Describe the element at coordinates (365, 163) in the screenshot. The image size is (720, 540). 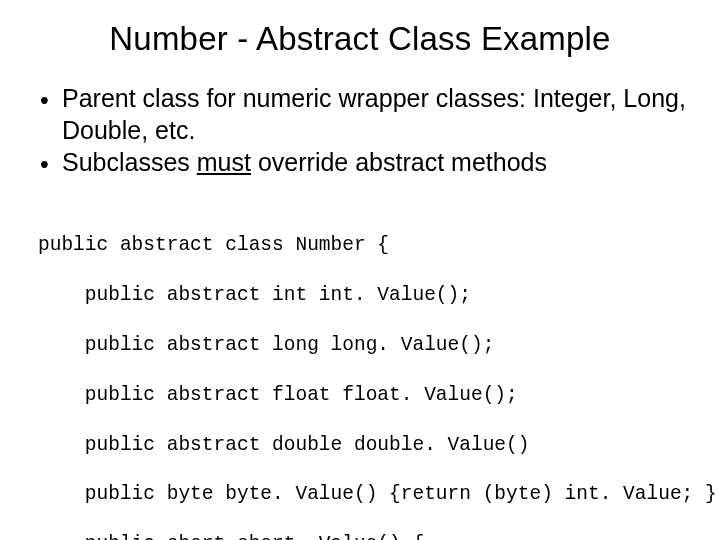
I see `bullet-item: • Subclasses must override abstract meth…` at that location.